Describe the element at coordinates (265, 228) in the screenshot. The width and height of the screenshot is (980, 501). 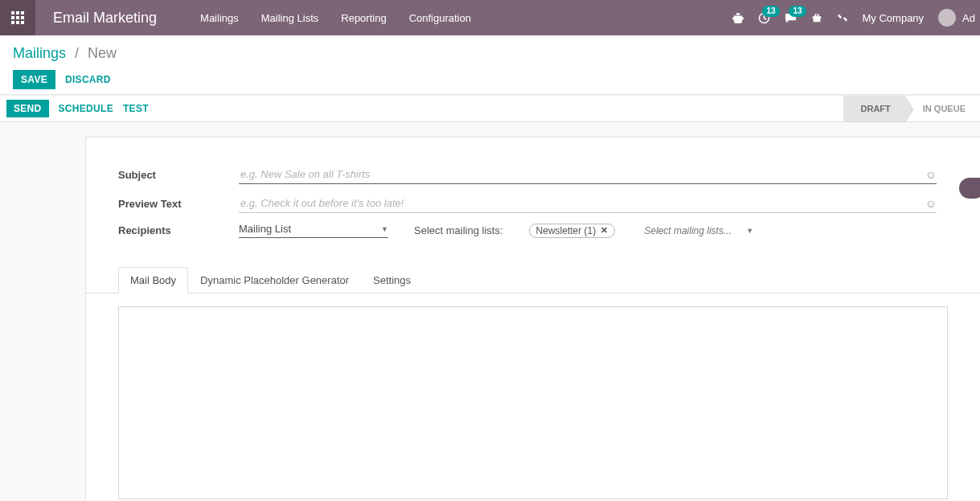
I see `recipients-type-value: Mailing List` at that location.